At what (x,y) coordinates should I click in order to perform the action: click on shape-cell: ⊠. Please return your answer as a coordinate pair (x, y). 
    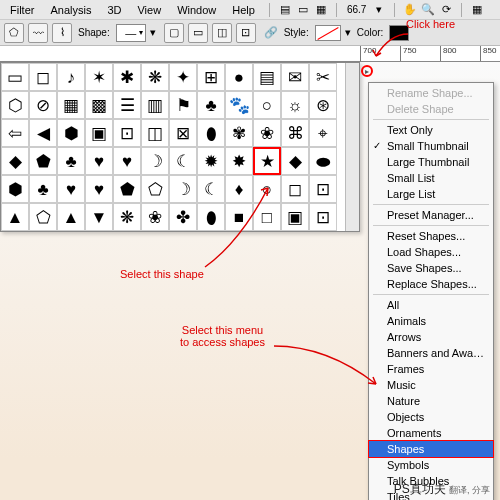
    Looking at the image, I should click on (183, 133).